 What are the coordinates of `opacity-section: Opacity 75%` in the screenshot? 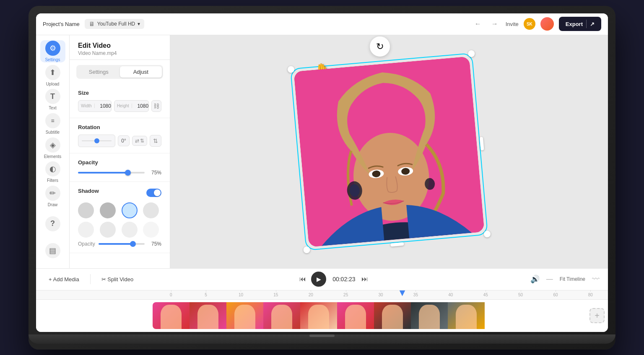 It's located at (120, 168).